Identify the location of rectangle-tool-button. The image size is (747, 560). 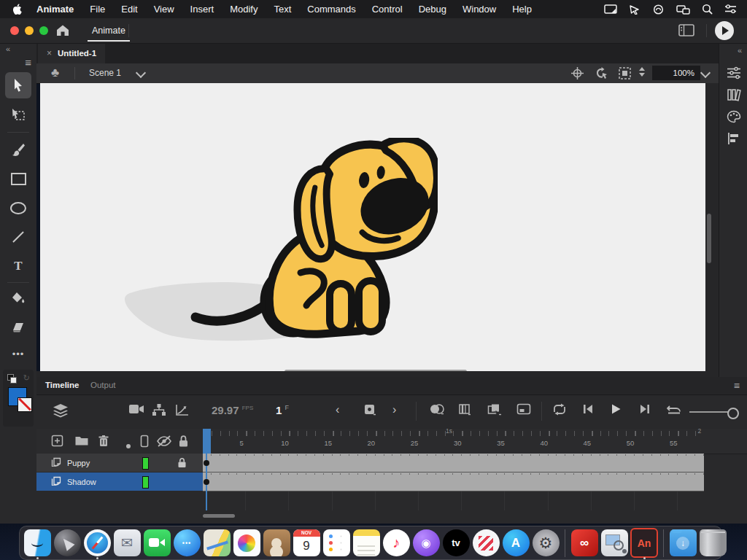
(18, 179).